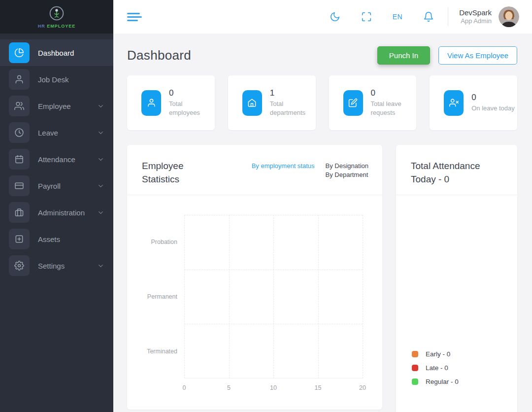 This screenshot has width=532, height=412. I want to click on total-attendance-card: Total Attendance Today - 0 Early - 0 Lat…, so click(457, 278).